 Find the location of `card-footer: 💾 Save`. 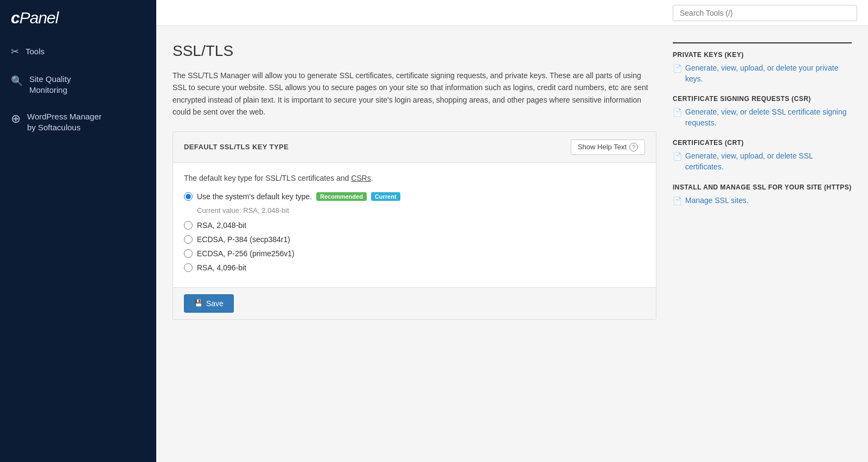

card-footer: 💾 Save is located at coordinates (414, 303).